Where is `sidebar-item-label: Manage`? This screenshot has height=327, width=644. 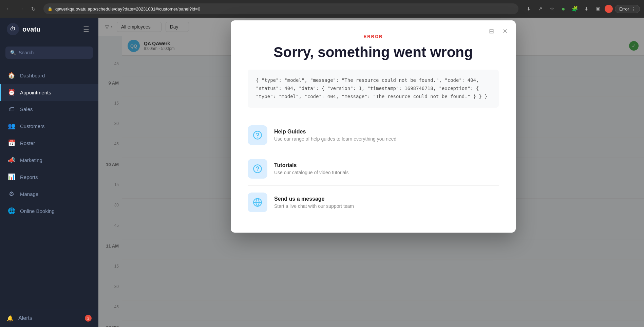
sidebar-item-label: Manage is located at coordinates (29, 194).